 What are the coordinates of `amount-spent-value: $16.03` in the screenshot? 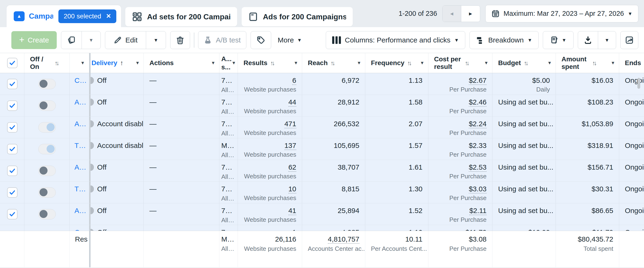 It's located at (602, 80).